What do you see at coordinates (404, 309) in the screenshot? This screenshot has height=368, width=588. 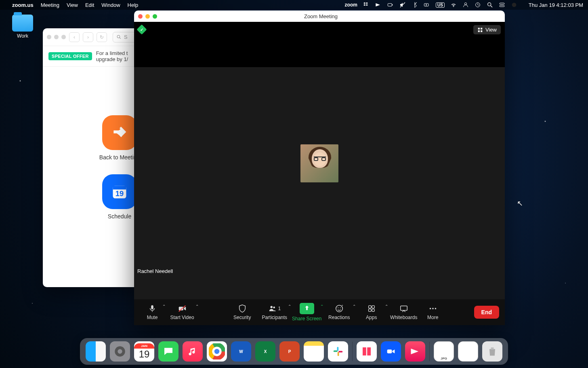 I see `whiteboard-icon` at bounding box center [404, 309].